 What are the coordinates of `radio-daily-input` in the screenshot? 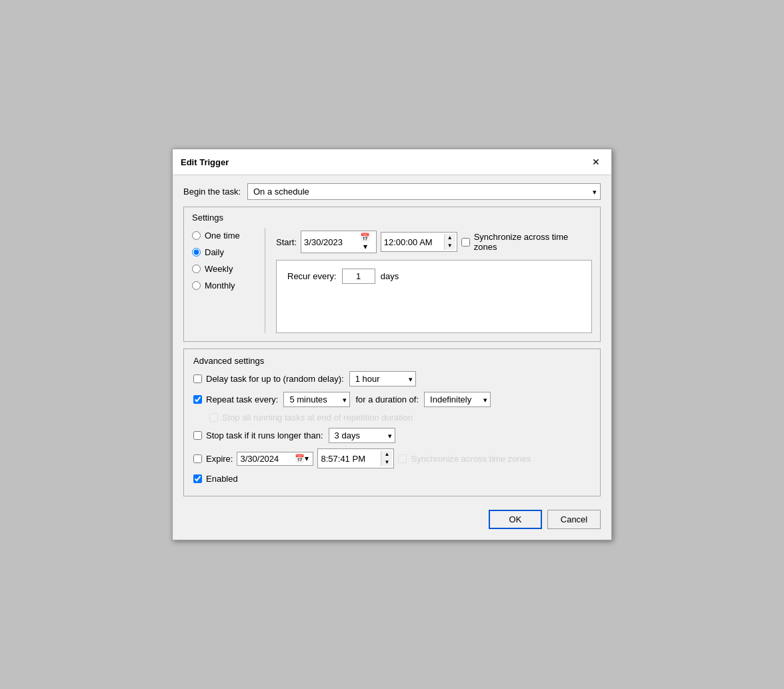 It's located at (196, 252).